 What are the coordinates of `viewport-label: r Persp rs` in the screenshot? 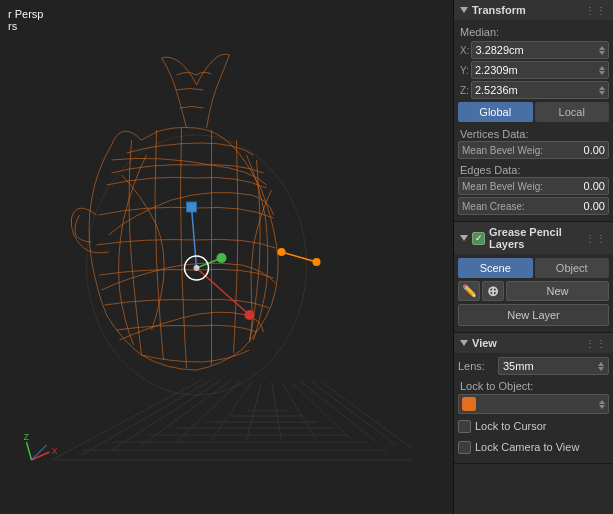 It's located at (26, 20).